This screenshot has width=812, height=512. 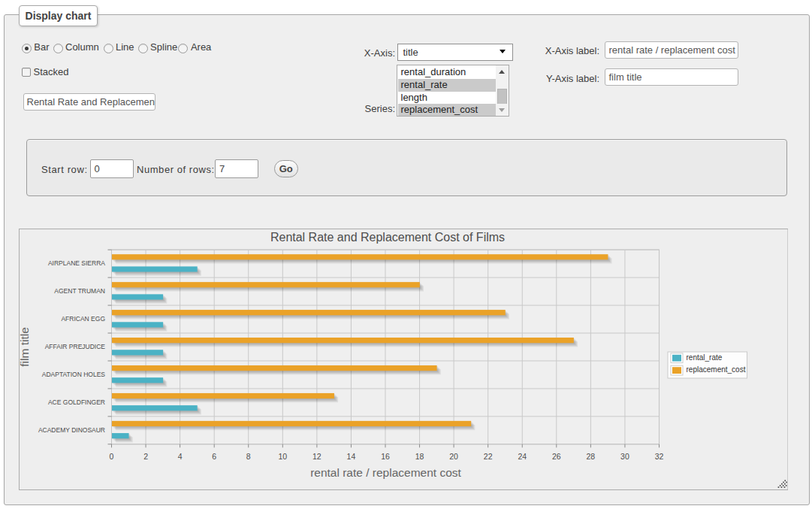 What do you see at coordinates (111, 456) in the screenshot?
I see `svg-text: 0` at bounding box center [111, 456].